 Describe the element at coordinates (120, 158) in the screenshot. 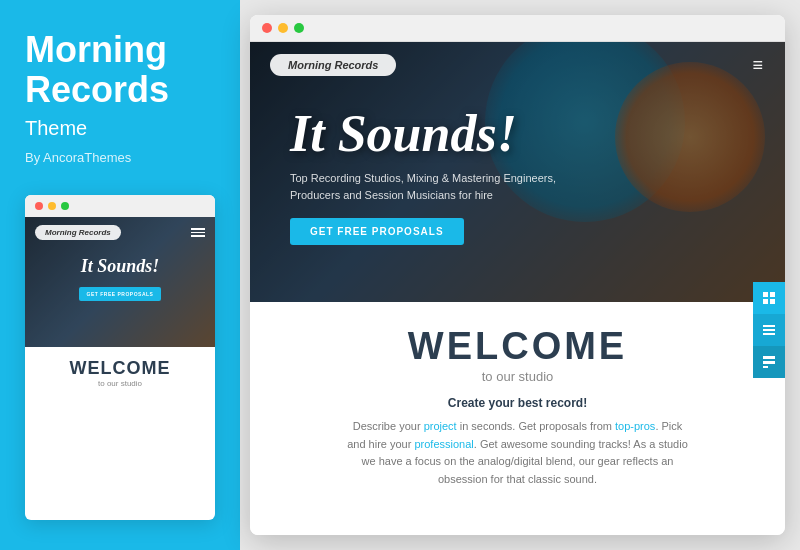

I see `theme-author: By AncoraThemes` at that location.